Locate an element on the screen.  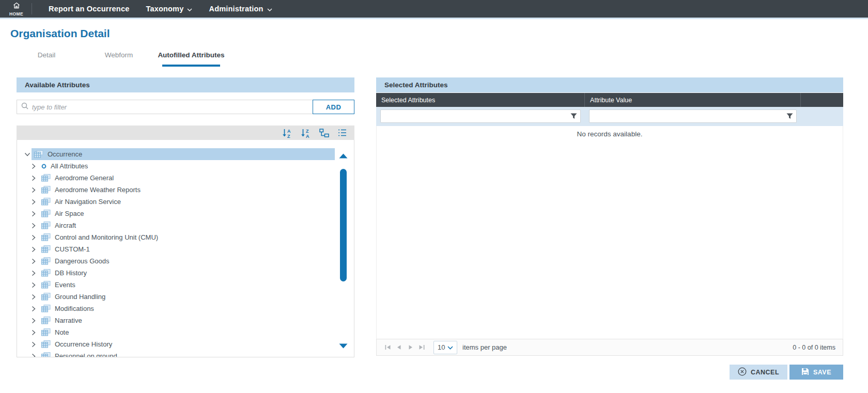
tree-item: Aerodrome Weather Reports is located at coordinates (189, 190).